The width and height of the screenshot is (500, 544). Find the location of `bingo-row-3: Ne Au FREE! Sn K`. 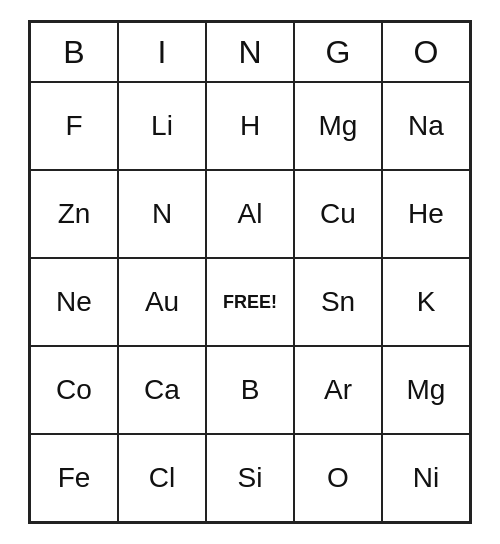

bingo-row-3: Ne Au FREE! Sn K is located at coordinates (250, 302).